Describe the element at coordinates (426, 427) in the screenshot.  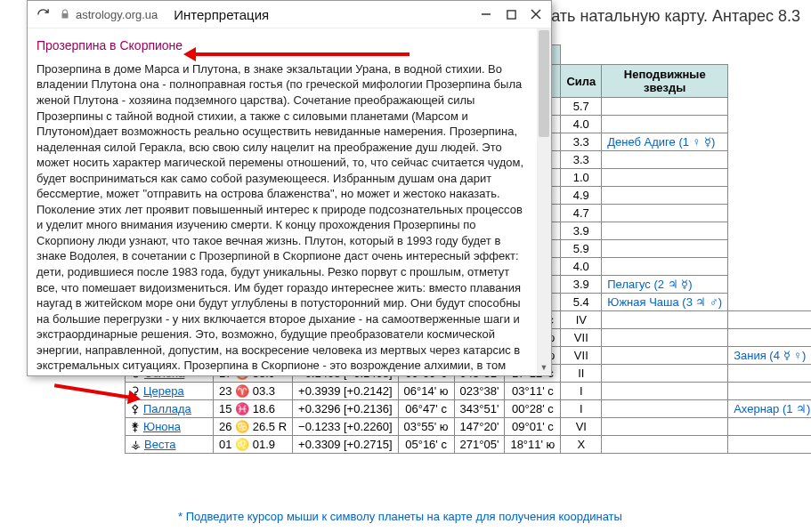
I see `cell-lat: 03°55' ю` at that location.